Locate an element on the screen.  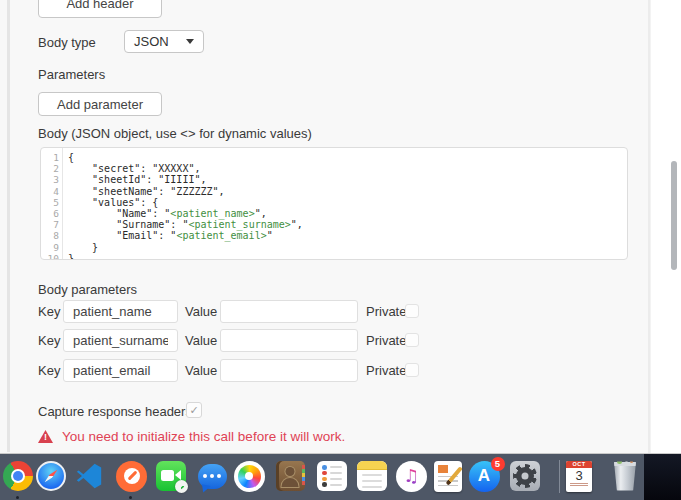
system-preferences-icon is located at coordinates (525, 476).